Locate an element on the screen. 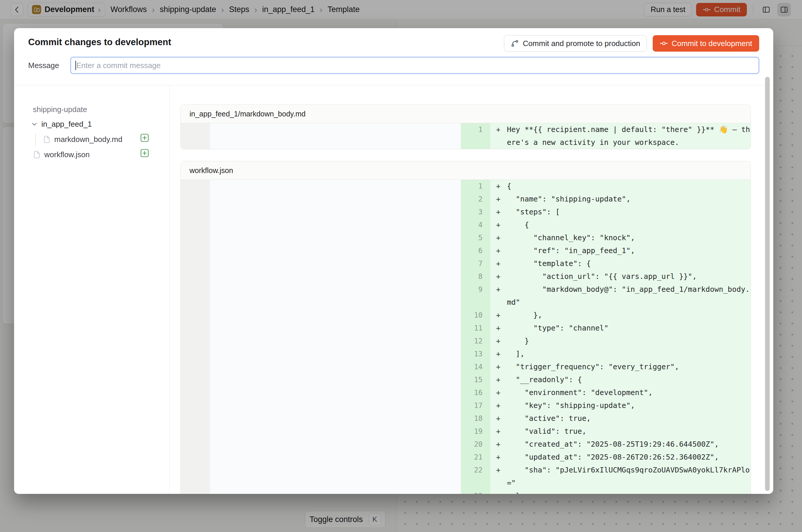 This screenshot has width=802, height=532. new-content: + "template": { is located at coordinates (620, 264).